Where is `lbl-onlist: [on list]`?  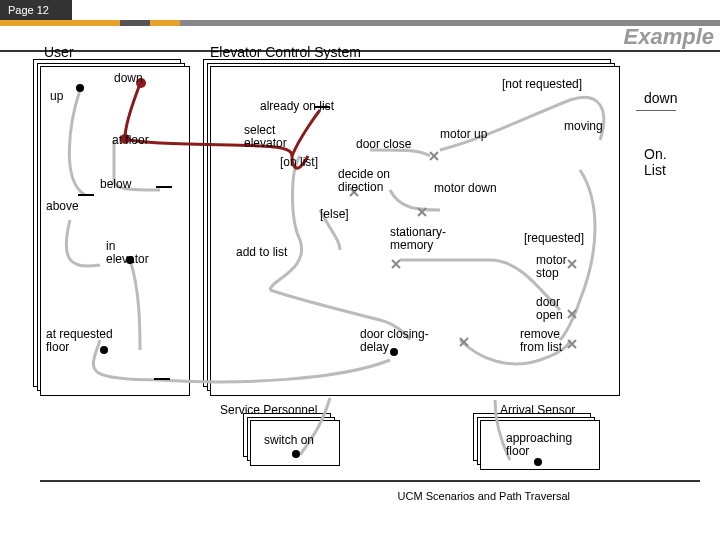 lbl-onlist: [on list] is located at coordinates (299, 162).